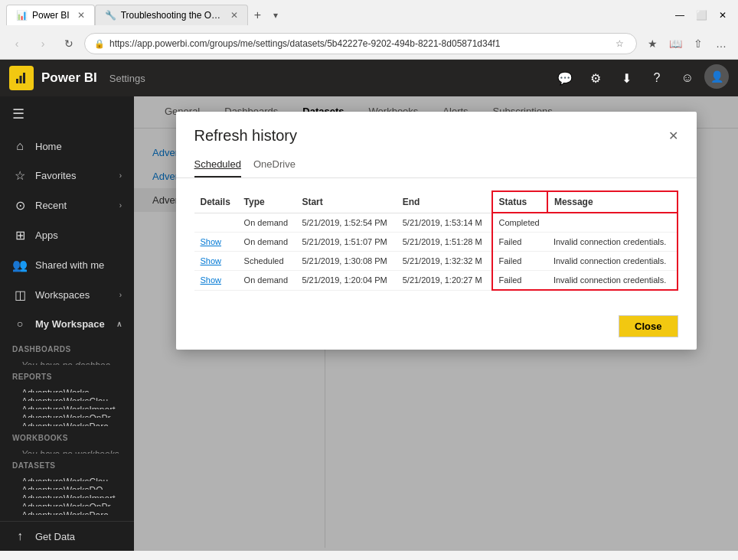 The height and width of the screenshot is (560, 738). What do you see at coordinates (675, 44) in the screenshot?
I see `read-icon: 📖` at bounding box center [675, 44].